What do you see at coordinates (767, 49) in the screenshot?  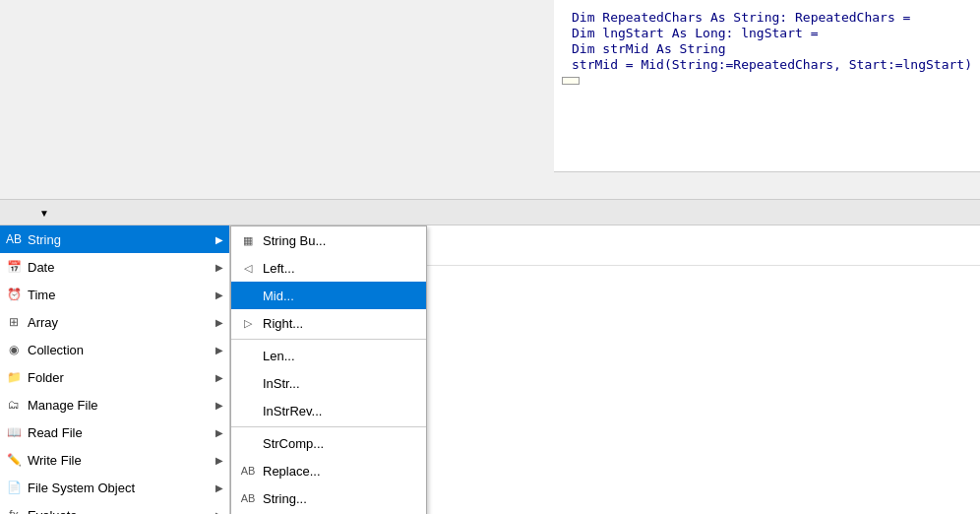 I see `code-line-3: Dim strMid As String` at bounding box center [767, 49].